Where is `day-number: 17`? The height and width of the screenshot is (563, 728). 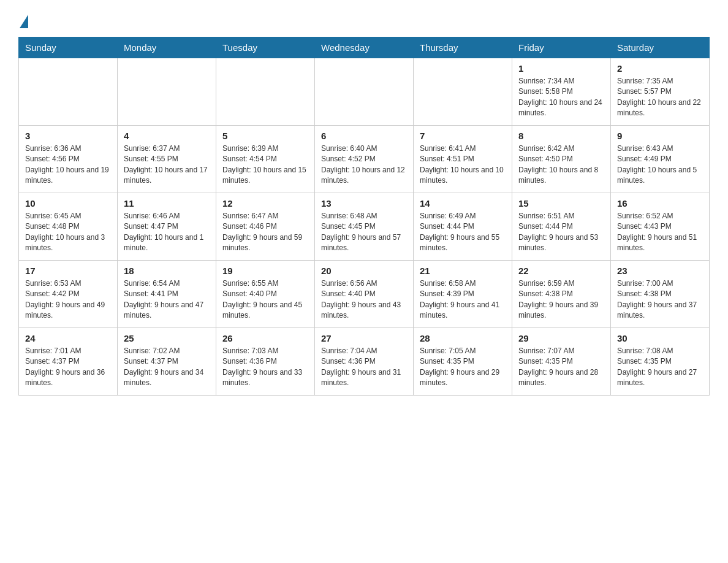 day-number: 17 is located at coordinates (68, 271).